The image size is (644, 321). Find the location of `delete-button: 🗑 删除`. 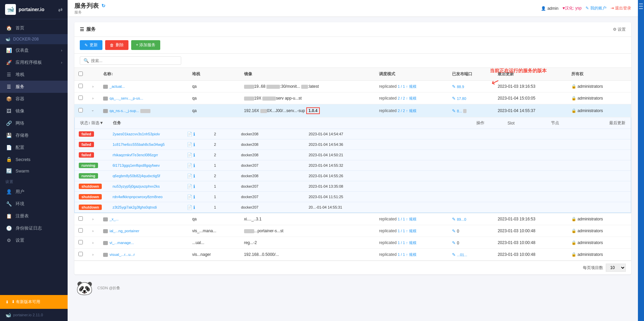

delete-button: 🗑 删除 is located at coordinates (117, 45).